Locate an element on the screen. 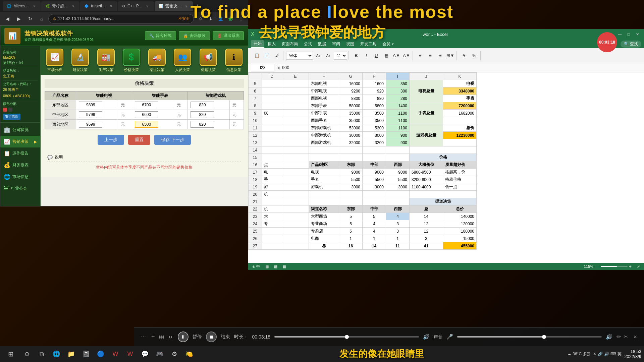  tv-east-input is located at coordinates (91, 105).